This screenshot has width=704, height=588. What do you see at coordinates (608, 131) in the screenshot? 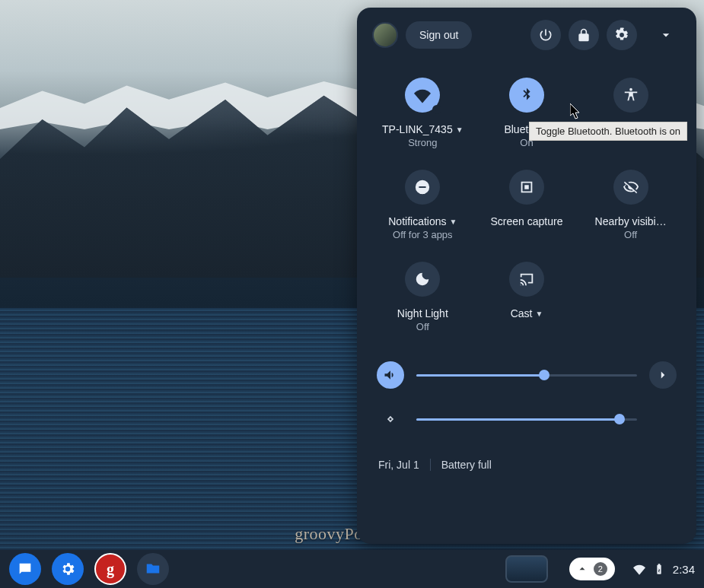
I see `bluetooth-tooltip: Toggle Bluetooth. Bluetooth is on` at bounding box center [608, 131].